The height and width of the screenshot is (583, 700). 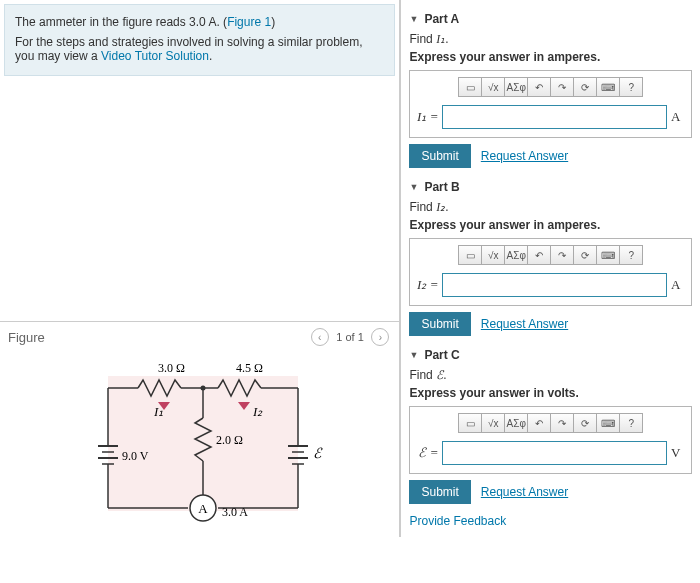 I want to click on emf-label: ℰ, so click(x=318, y=454).